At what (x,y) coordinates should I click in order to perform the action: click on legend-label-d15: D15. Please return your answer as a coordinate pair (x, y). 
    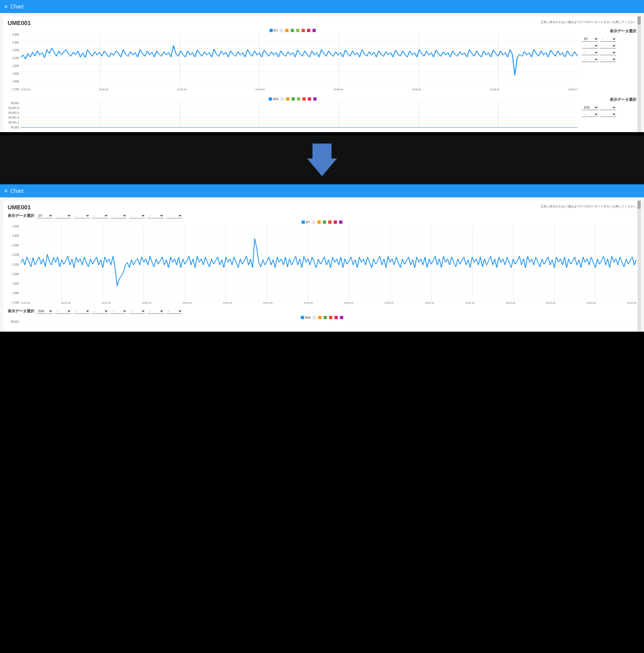
    Looking at the image, I should click on (276, 99).